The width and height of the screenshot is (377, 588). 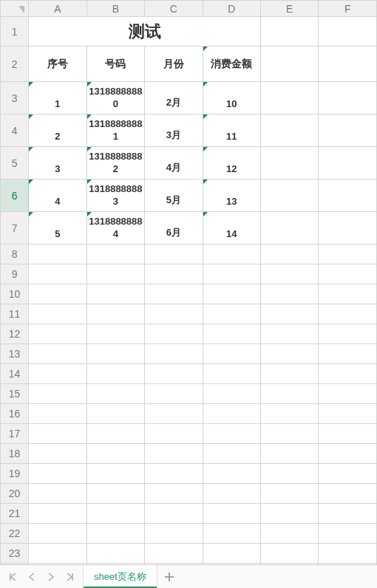 I want to click on cell-F5, so click(x=347, y=163).